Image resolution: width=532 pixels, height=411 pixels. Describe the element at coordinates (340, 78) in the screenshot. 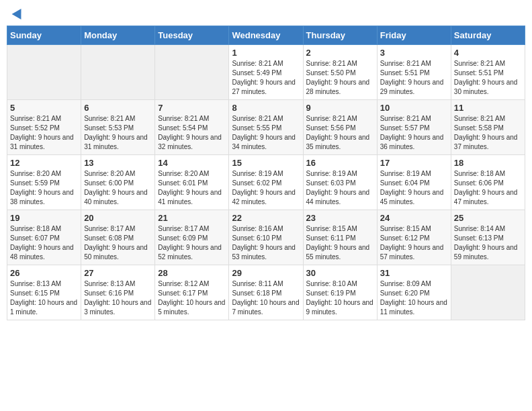

I see `day-info: Sunrise: 8:21 AMSunset: 5:50 PMDaylight:…` at that location.